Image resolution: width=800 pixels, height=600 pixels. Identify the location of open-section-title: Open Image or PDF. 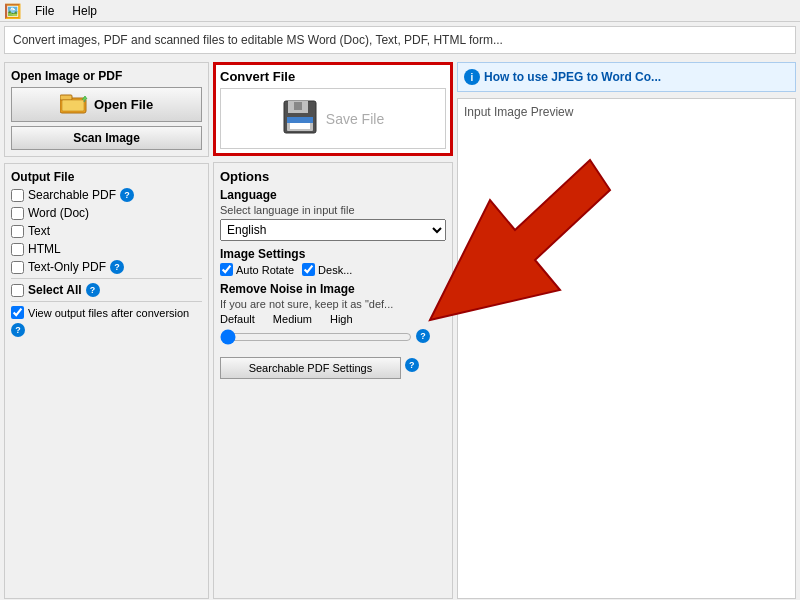
(106, 76).